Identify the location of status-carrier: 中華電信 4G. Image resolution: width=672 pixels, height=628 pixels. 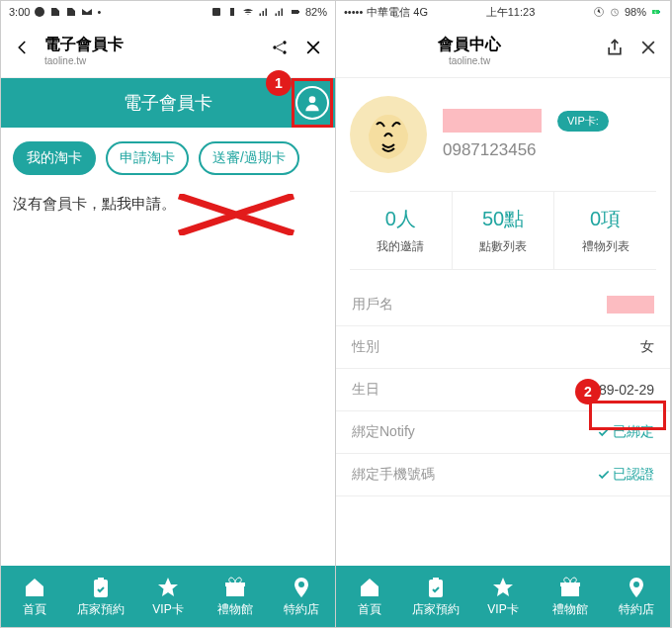
(397, 12).